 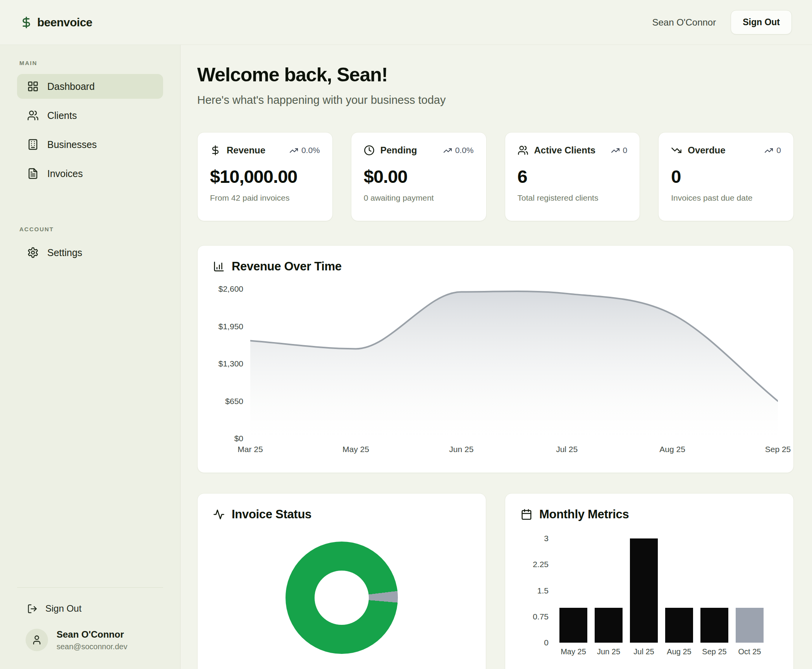 I want to click on sidebar-item-settings: Settings, so click(x=90, y=253).